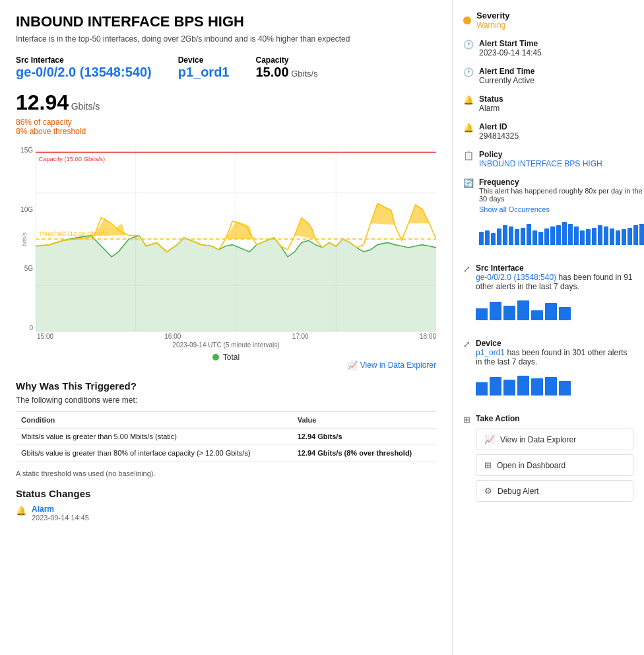  I want to click on conditions-table: Condition Value Mbits/s value is greater…, so click(226, 436).